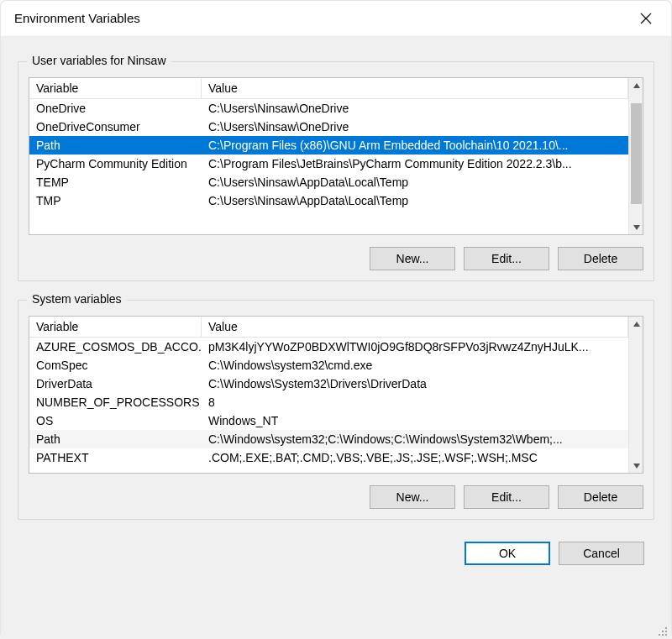 This screenshot has height=639, width=672. I want to click on system-new-button: New..., so click(412, 497).